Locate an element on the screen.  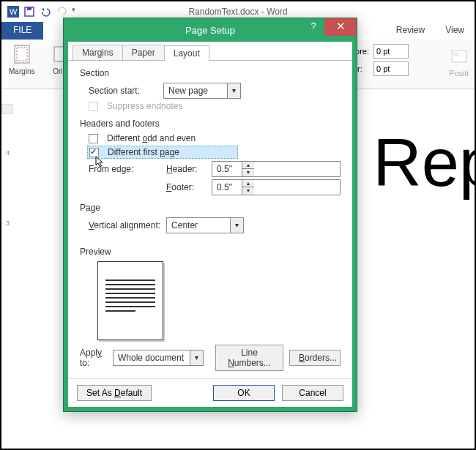
borders-button: Borders... is located at coordinates (315, 358).